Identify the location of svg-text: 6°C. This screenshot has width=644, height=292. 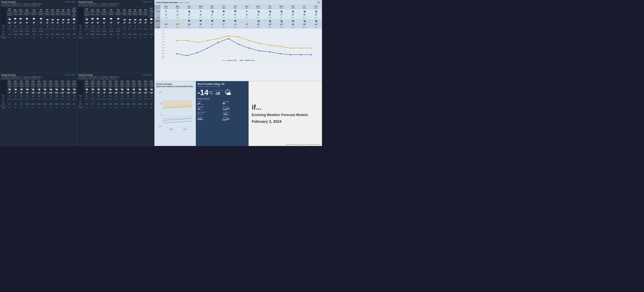
(164, 34).